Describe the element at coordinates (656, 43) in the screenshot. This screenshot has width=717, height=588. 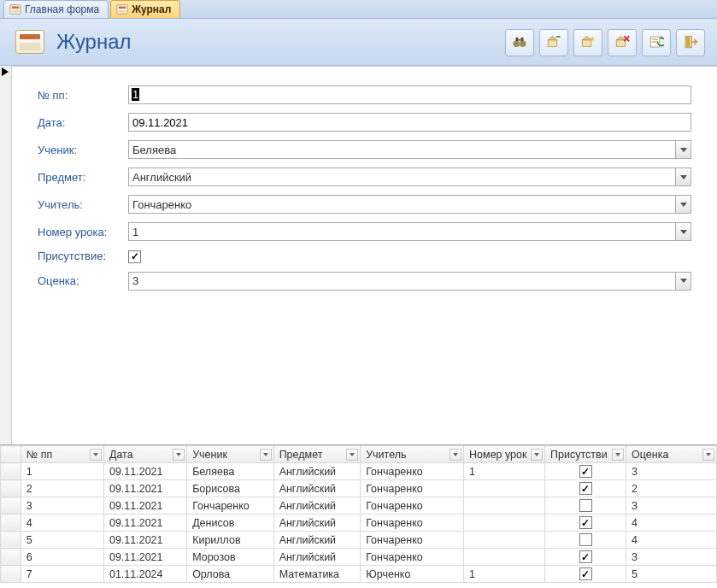
I see `refresh-button` at that location.